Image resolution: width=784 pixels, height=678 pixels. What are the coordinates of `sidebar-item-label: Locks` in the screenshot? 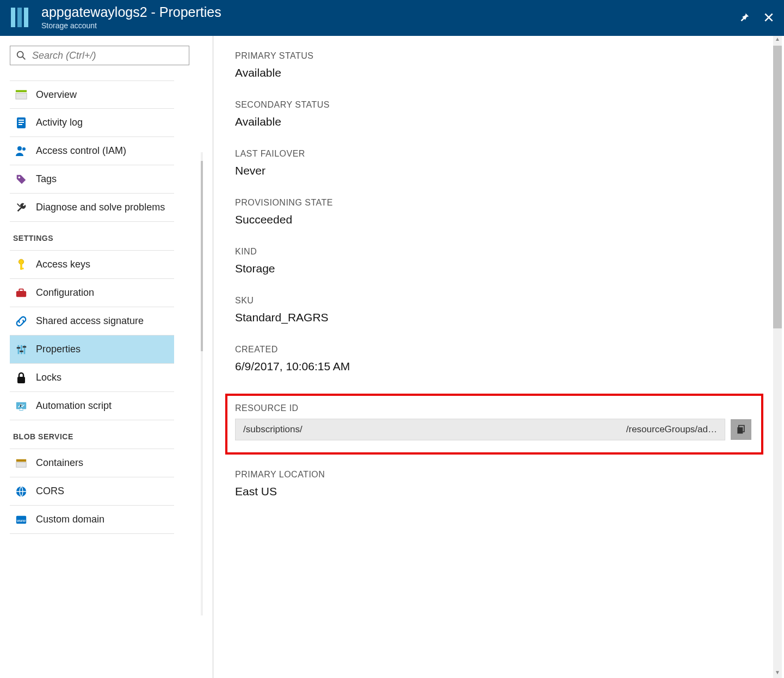 It's located at (49, 377).